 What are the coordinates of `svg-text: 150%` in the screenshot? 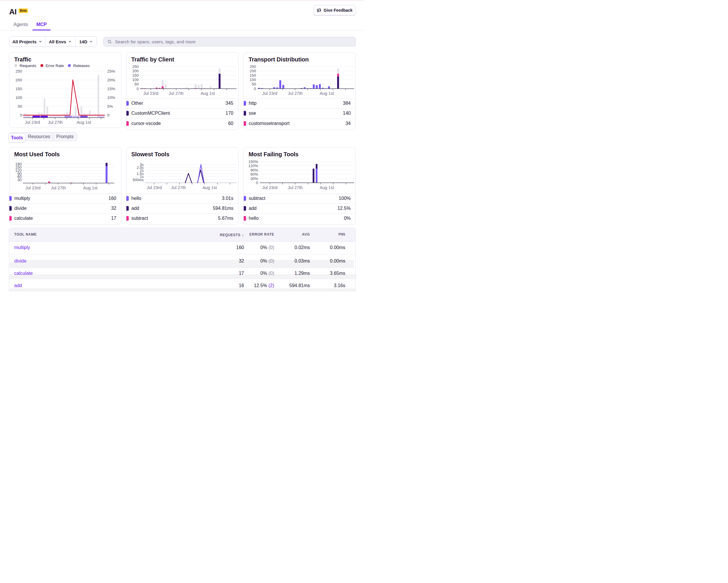 It's located at (253, 161).